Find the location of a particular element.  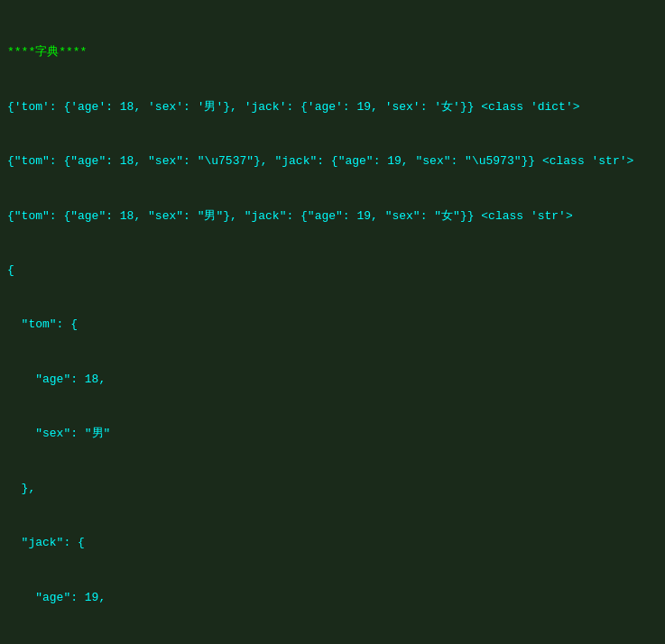

line-10: "age": 19, is located at coordinates (332, 598).